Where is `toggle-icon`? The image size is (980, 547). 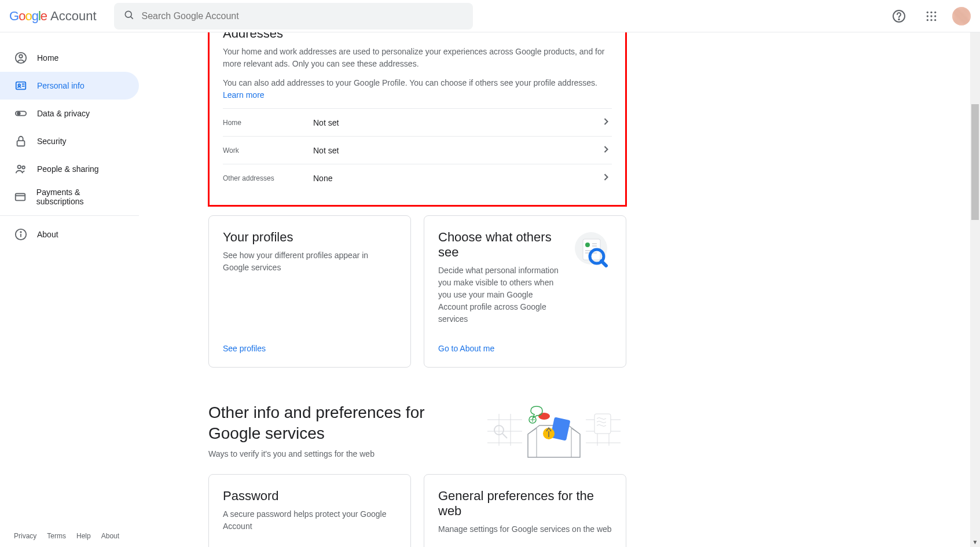
toggle-icon is located at coordinates (21, 113).